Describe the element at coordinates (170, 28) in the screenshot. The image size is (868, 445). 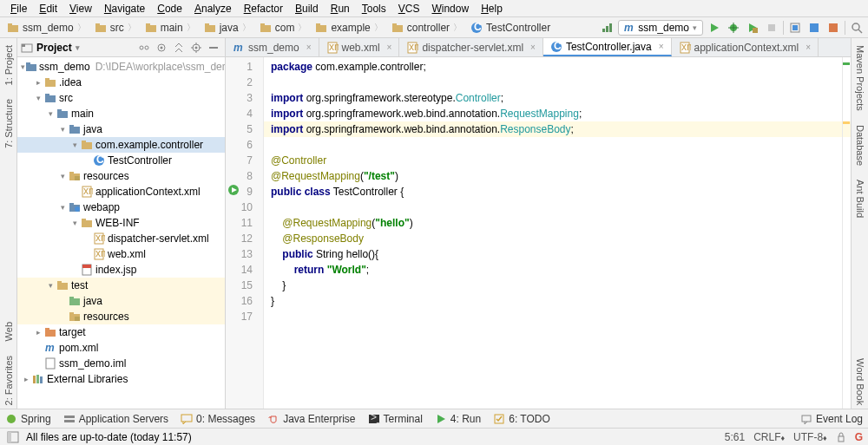
I see `breadcrumb-item: main〉` at that location.